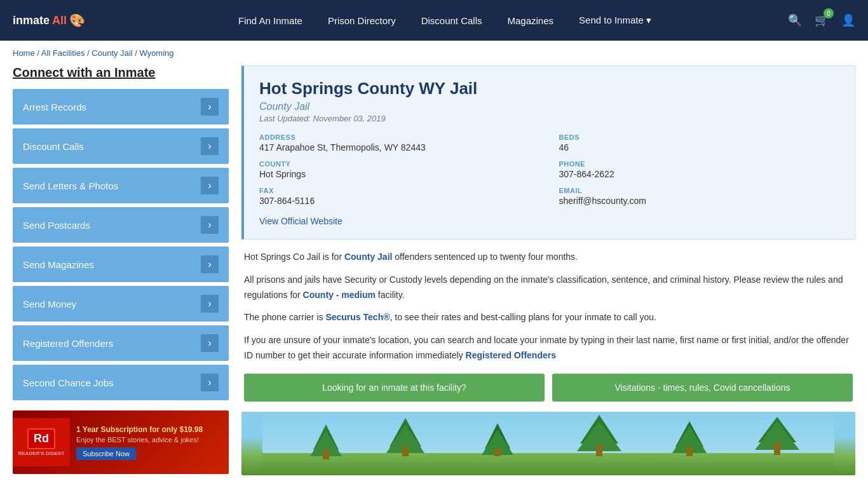 This screenshot has height=488, width=868. I want to click on header-icons: 🔍 🛒 0 👤, so click(822, 20).